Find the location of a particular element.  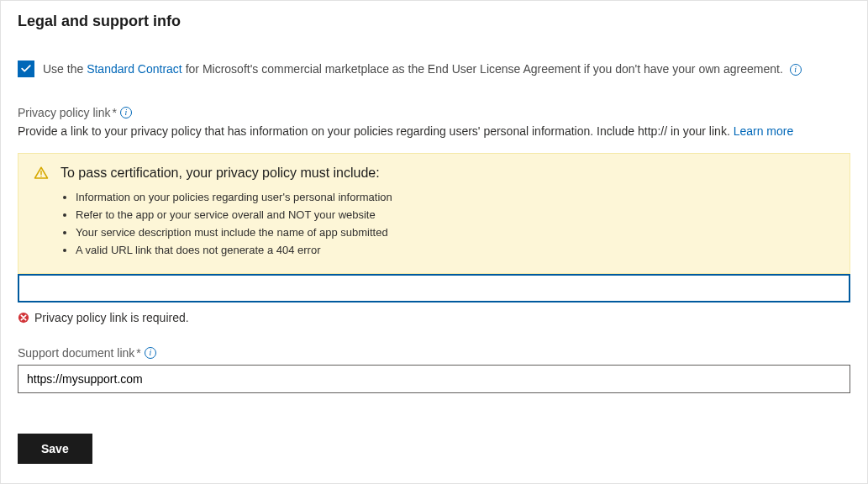

warning-item: Your service description must include th… is located at coordinates (455, 232).